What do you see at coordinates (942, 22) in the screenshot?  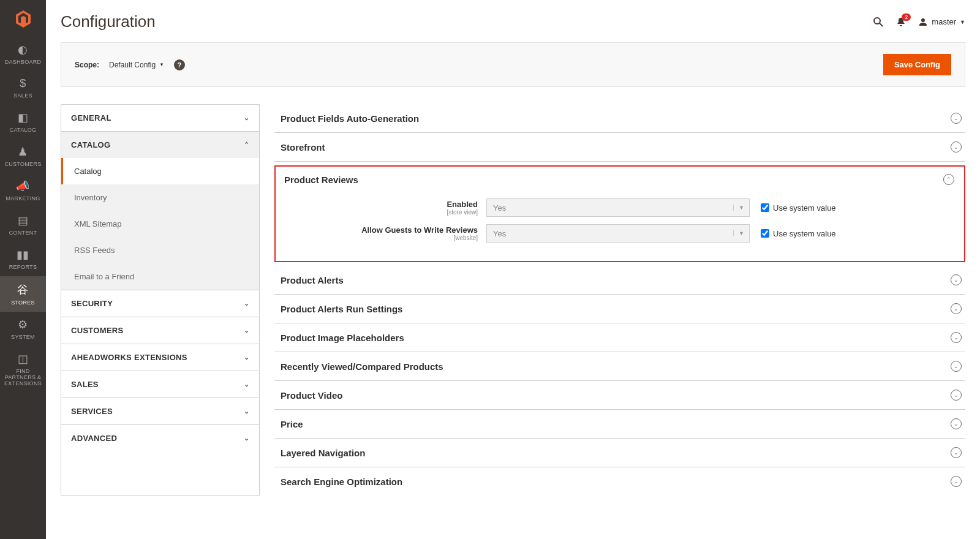 I see `user-menu: master ▼` at bounding box center [942, 22].